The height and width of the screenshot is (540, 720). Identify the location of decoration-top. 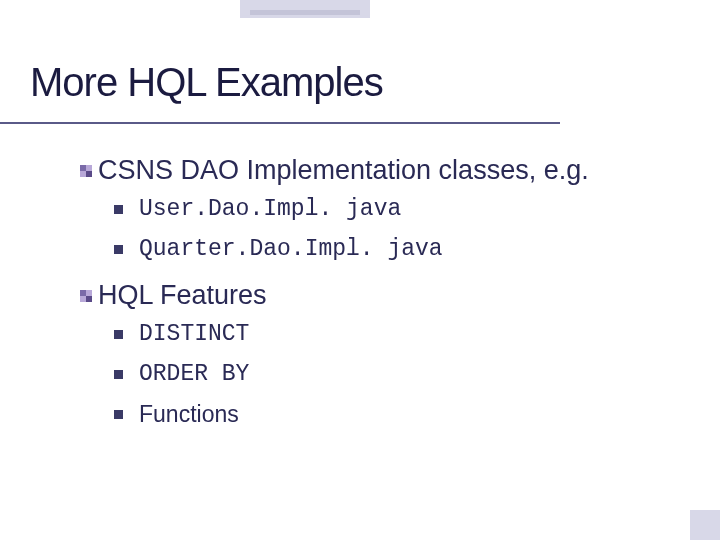
(305, 9).